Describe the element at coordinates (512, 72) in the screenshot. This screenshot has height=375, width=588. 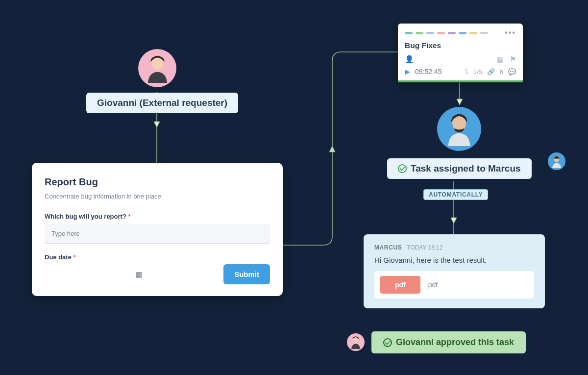
I see `comment-icon: 💬` at that location.